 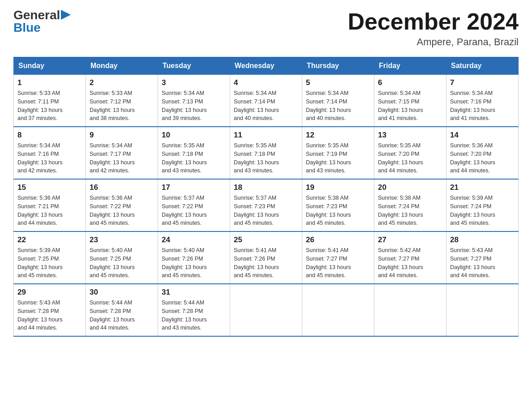 What do you see at coordinates (50, 292) in the screenshot?
I see `day-number: 29` at bounding box center [50, 292].